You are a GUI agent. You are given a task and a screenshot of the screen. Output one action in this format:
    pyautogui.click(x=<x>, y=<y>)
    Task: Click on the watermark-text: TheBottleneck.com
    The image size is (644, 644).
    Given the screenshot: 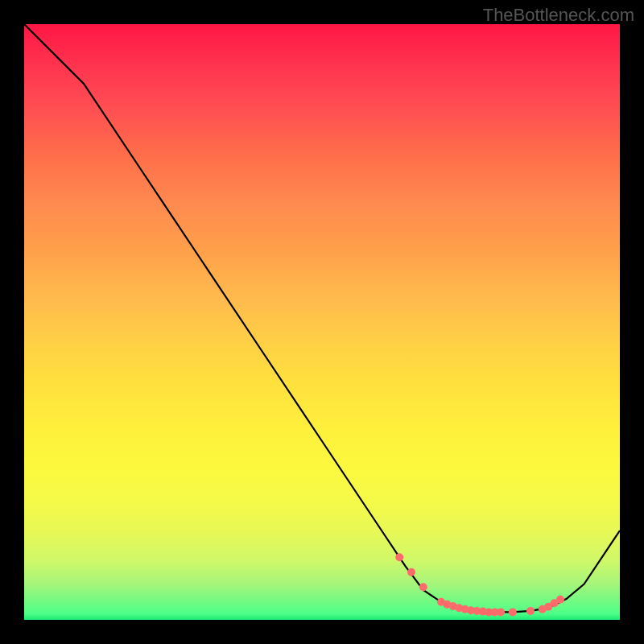 What is the action you would take?
    pyautogui.click(x=559, y=15)
    